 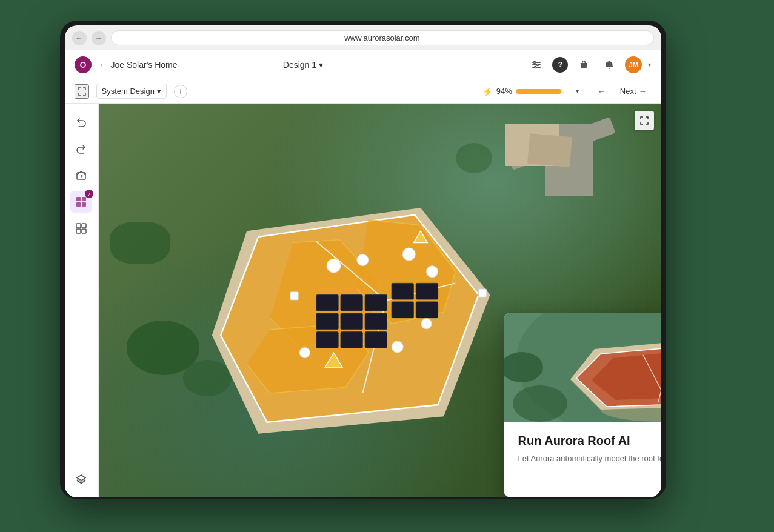 I want to click on progress-bar-fill, so click(x=538, y=91).